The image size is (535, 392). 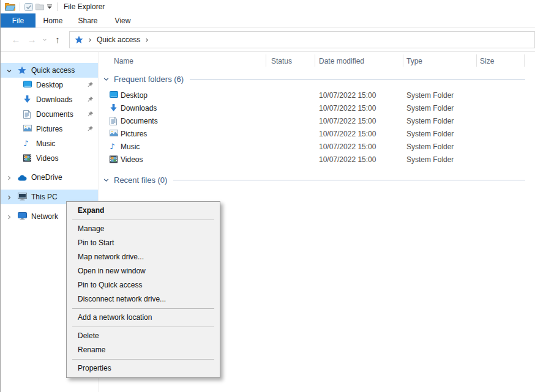 I want to click on sidebar-item-onedrive: OneDrive, so click(x=49, y=177).